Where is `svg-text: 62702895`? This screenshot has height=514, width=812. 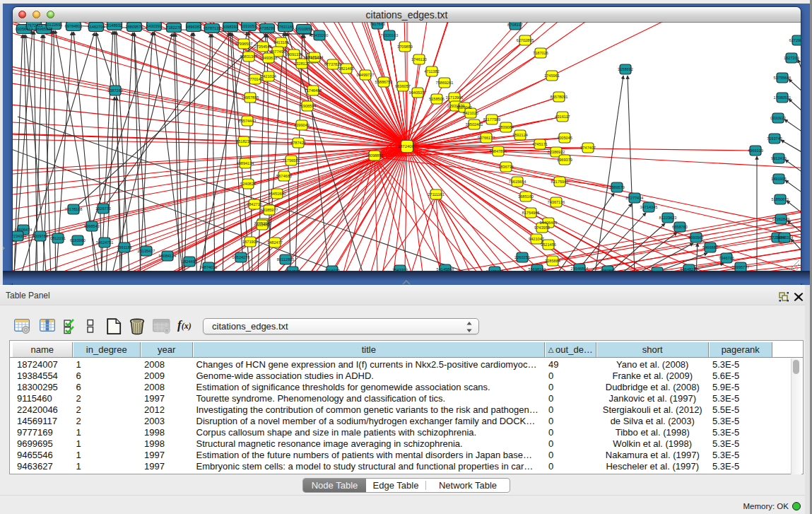 svg-text: 62702895 is located at coordinates (526, 40).